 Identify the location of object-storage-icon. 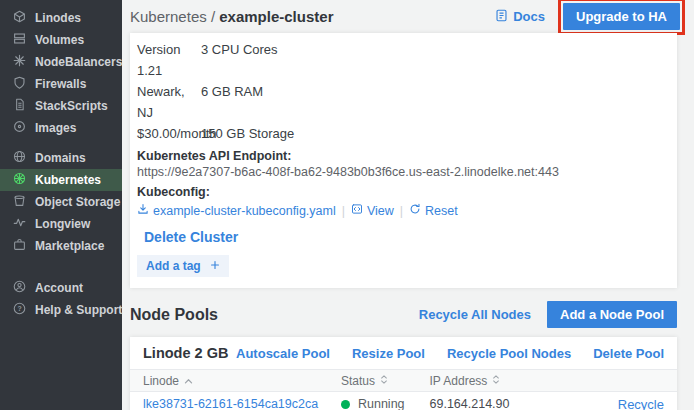
(20, 202).